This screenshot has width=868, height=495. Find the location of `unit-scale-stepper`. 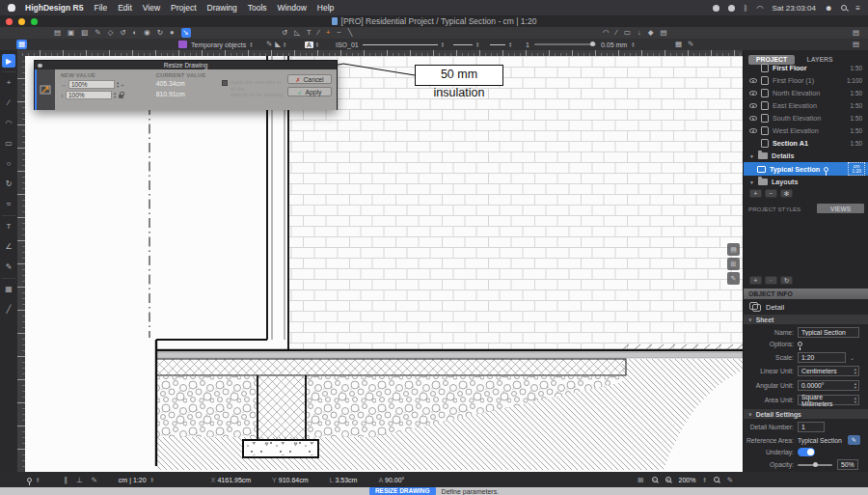

unit-scale-stepper is located at coordinates (152, 481).